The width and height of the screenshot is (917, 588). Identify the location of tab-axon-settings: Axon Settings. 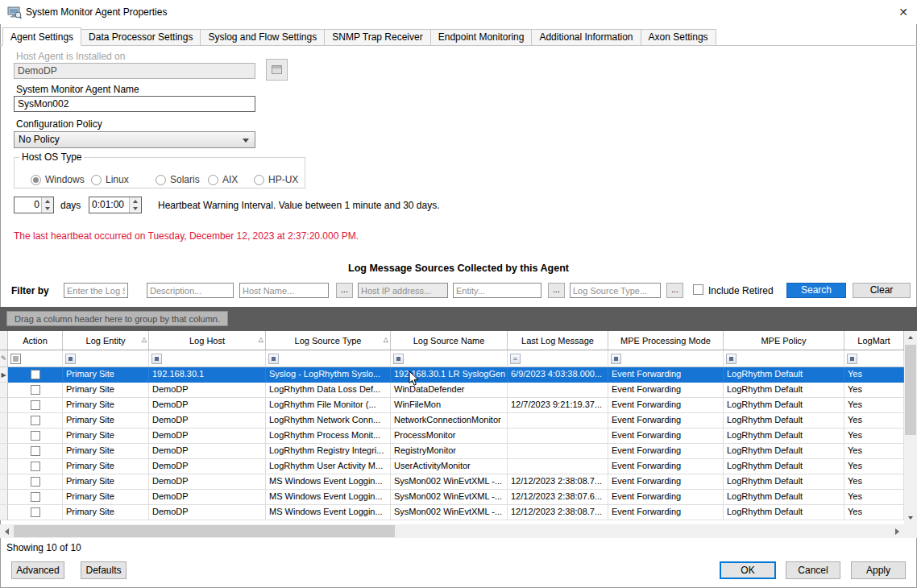
(678, 37).